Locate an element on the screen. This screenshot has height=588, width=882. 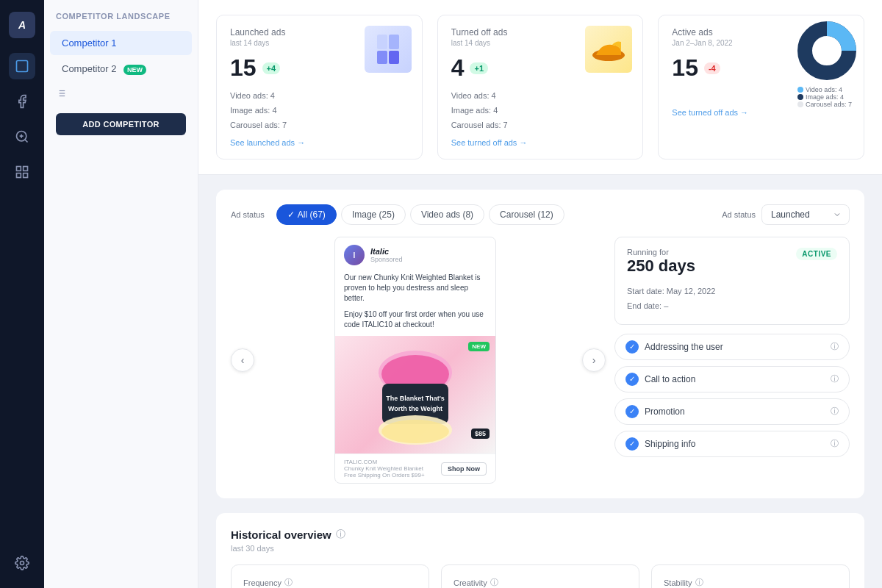
turned-off-details: Video ads: 4 Image ads: 4 Carousel ads: … is located at coordinates (541, 110).